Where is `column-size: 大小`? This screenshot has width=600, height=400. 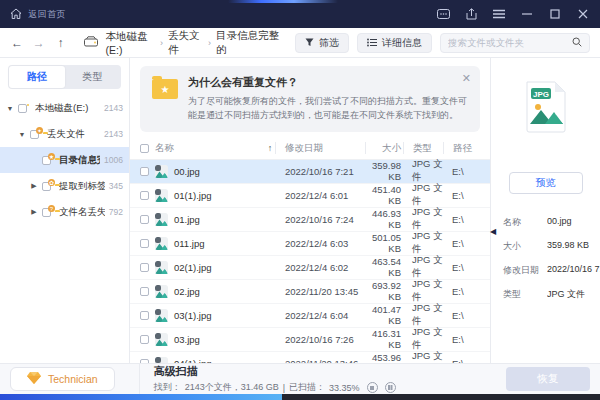 column-size: 大小 is located at coordinates (384, 148).